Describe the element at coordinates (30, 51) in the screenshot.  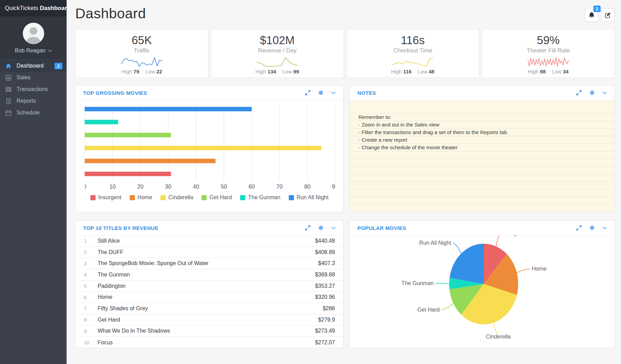
I see `user-name: Bob Reagan` at that location.